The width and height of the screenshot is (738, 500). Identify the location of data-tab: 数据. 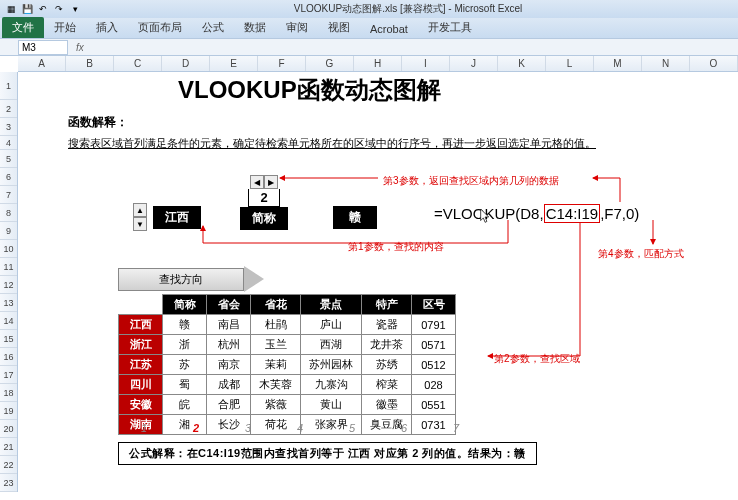
(255, 28).